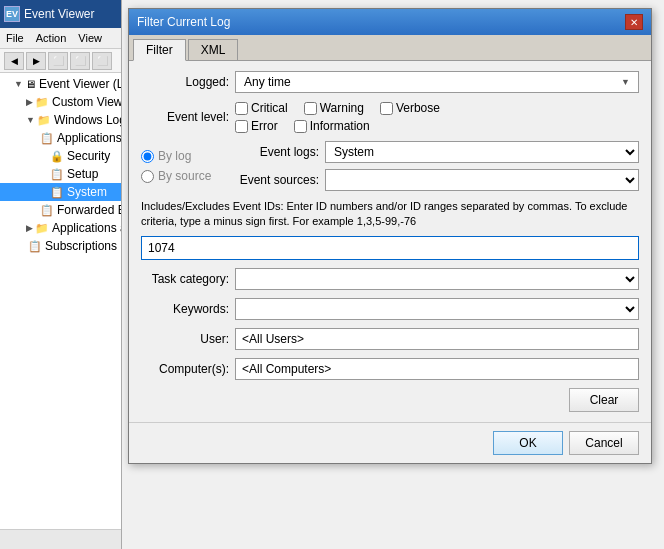 The image size is (664, 549). Describe the element at coordinates (390, 309) in the screenshot. I see `keywords-row: Keywords:` at that location.